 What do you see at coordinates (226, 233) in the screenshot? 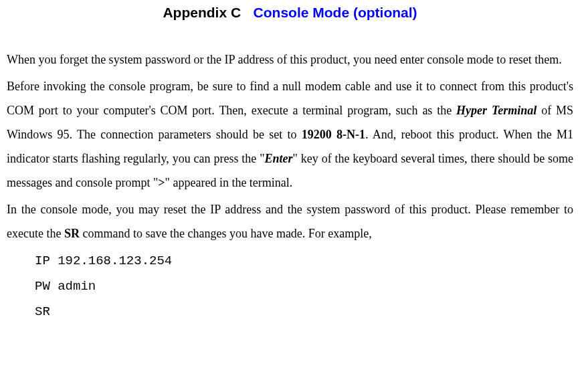
I see `para3-t2: command to save the changes you have mad…` at bounding box center [226, 233].